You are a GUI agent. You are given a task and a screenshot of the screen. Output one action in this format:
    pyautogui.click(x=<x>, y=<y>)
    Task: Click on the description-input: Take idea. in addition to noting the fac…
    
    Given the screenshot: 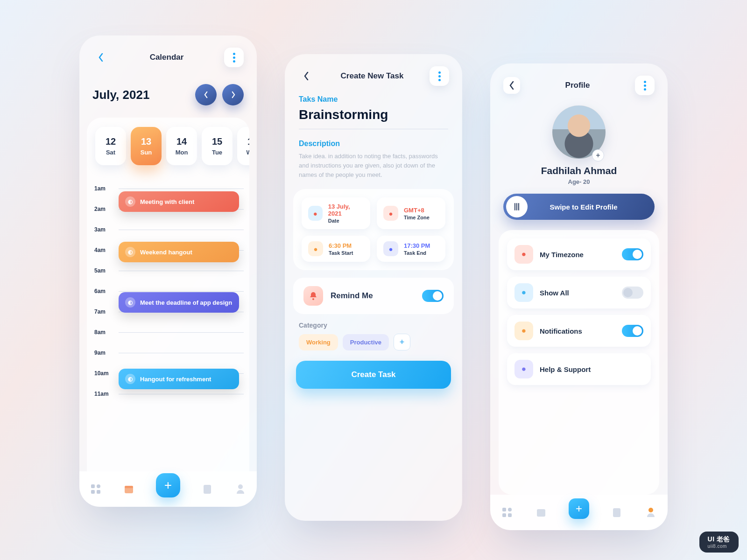 What is the action you would take?
    pyautogui.click(x=374, y=166)
    